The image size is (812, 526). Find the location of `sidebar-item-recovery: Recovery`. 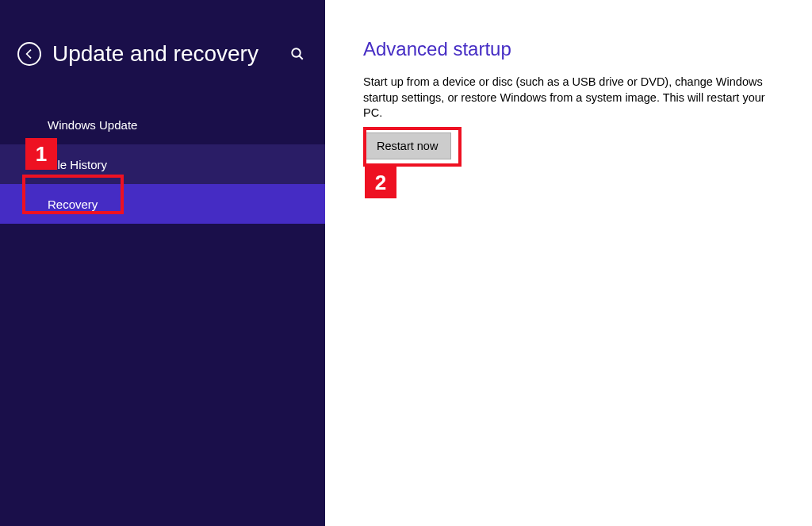

sidebar-item-recovery: Recovery is located at coordinates (163, 204).